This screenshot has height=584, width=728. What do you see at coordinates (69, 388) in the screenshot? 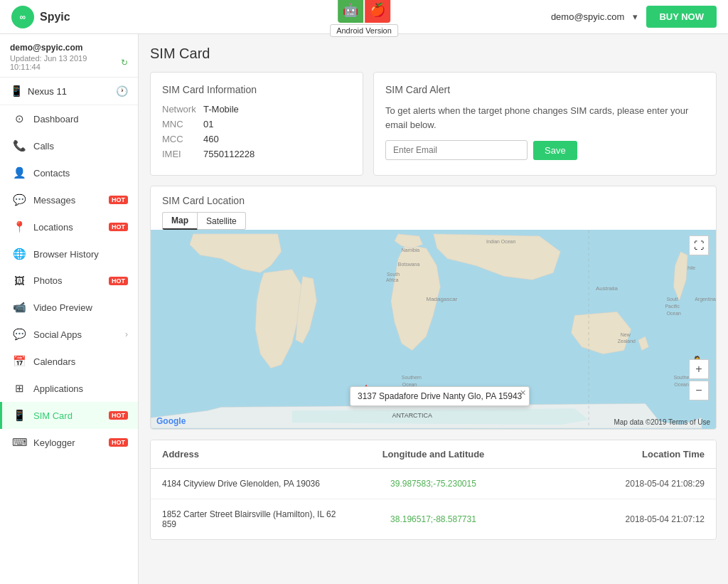
I see `sidebar-item-applications: ⊞ Applications` at bounding box center [69, 388].